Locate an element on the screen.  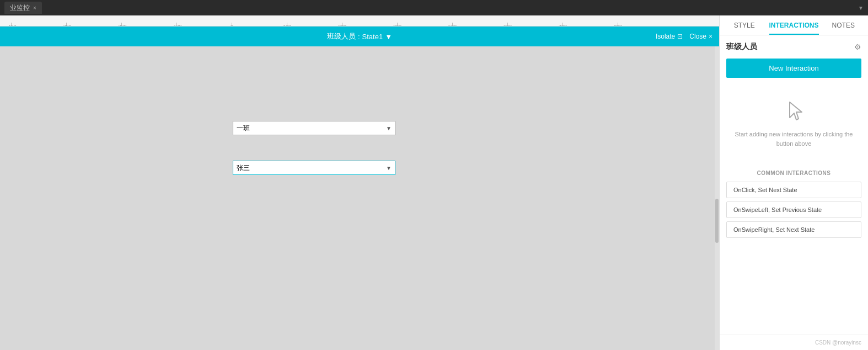
panel-tabs: STYLE INTERACTIONS NOTES is located at coordinates (794, 25).